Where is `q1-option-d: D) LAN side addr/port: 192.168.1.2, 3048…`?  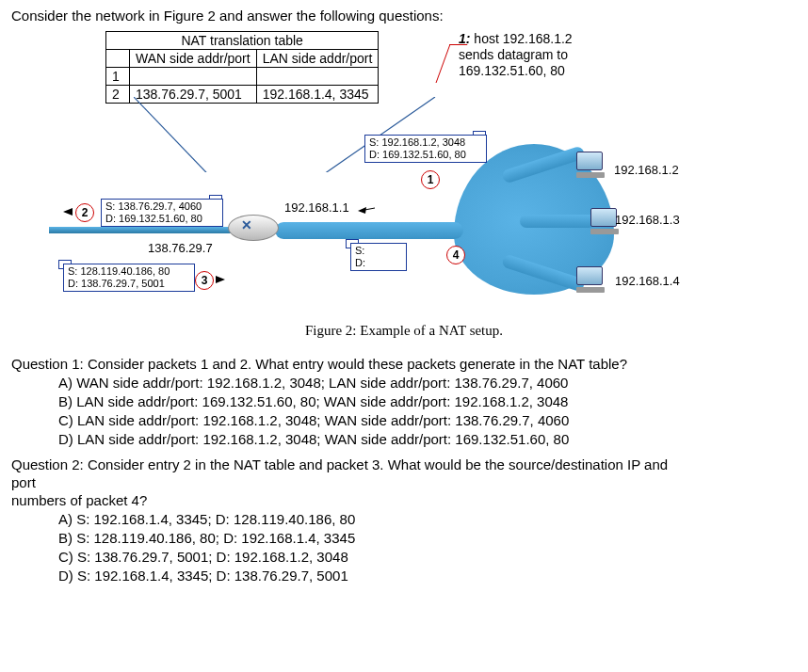
q1-option-d: D) LAN side addr/port: 192.168.1.2, 3048… is located at coordinates (428, 439).